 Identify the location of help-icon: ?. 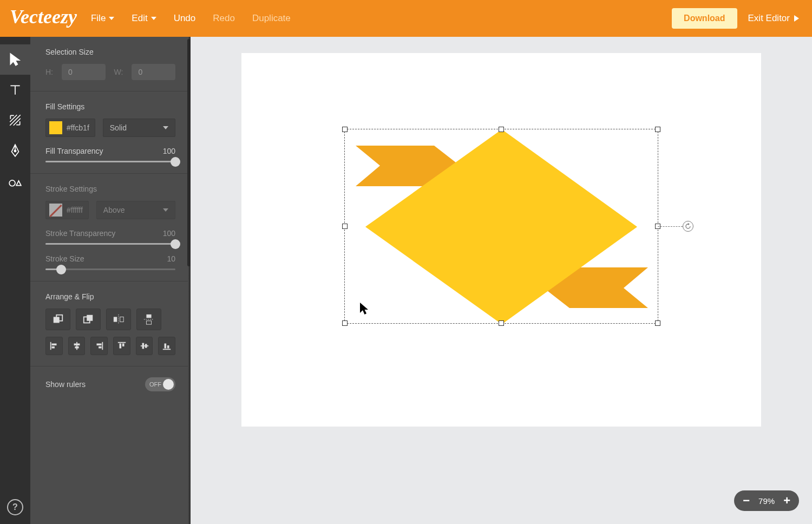
(15, 507).